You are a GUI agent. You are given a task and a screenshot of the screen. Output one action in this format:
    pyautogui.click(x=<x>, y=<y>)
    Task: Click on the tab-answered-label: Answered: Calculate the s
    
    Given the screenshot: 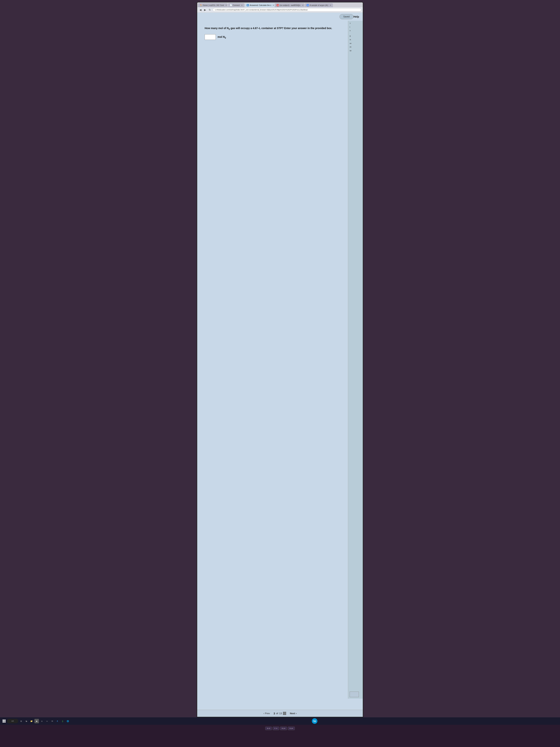 What is the action you would take?
    pyautogui.click(x=261, y=5)
    